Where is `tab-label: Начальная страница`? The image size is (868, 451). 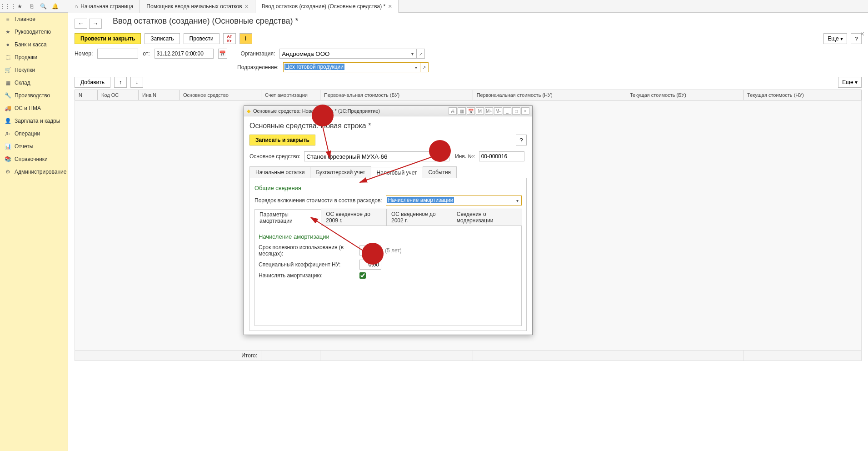 tab-label: Начальная страница is located at coordinates (107, 6).